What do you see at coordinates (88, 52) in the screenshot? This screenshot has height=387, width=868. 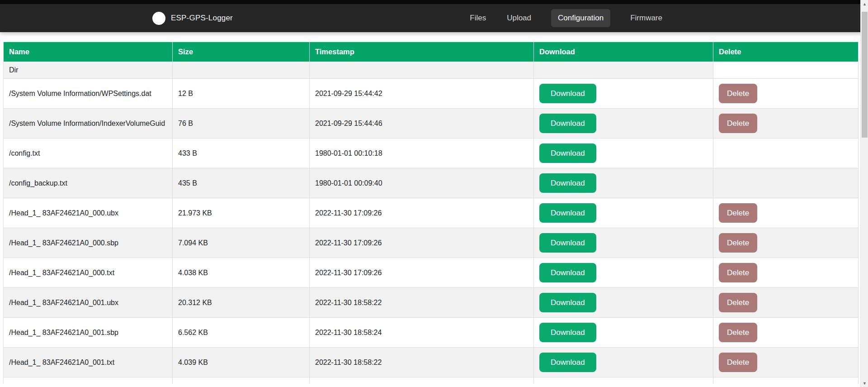 I see `column-header-name: Name` at bounding box center [88, 52].